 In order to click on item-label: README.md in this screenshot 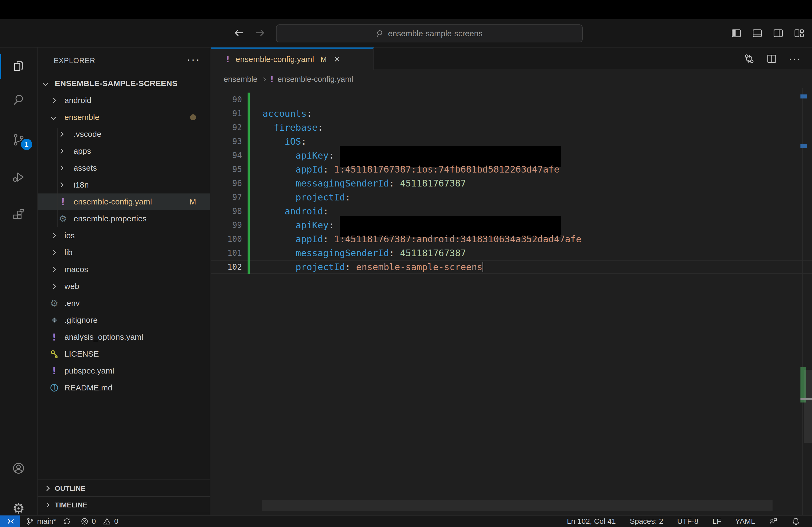, I will do `click(88, 388)`.